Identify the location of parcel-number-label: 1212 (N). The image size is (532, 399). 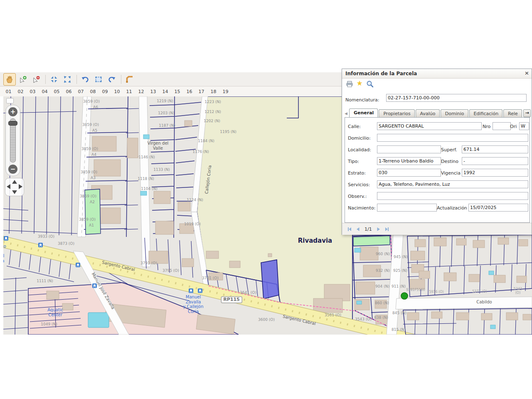
(213, 112).